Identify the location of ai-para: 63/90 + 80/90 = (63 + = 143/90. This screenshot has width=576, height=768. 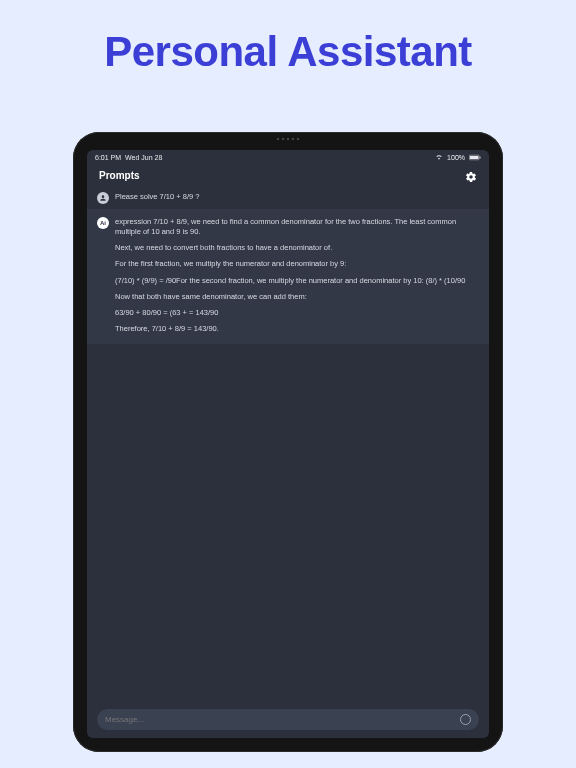
(297, 313).